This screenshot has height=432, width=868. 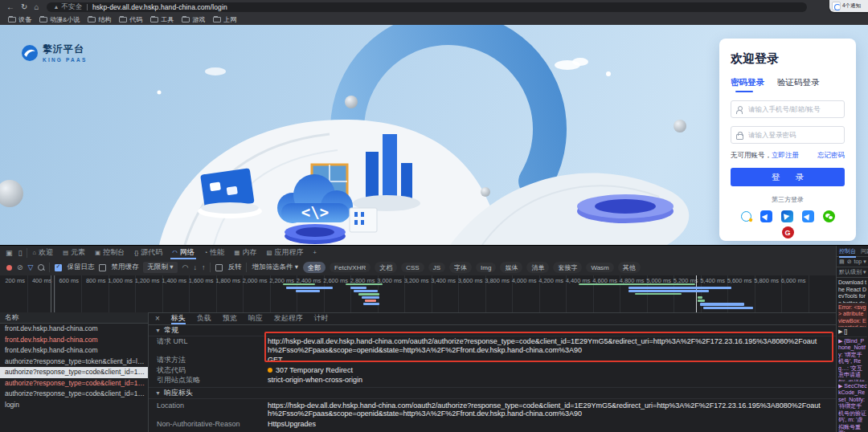 I want to click on devtools-tab-元素: ▤元素, so click(x=74, y=252).